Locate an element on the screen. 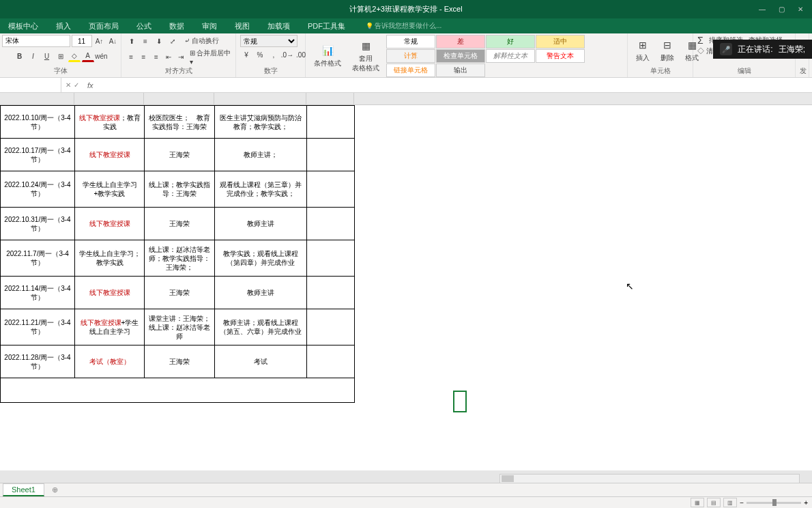 This screenshot has width=812, height=508. table-row: 2022.11.28/周一（3-4节）考试（教室）王海荣考试 is located at coordinates (177, 362).